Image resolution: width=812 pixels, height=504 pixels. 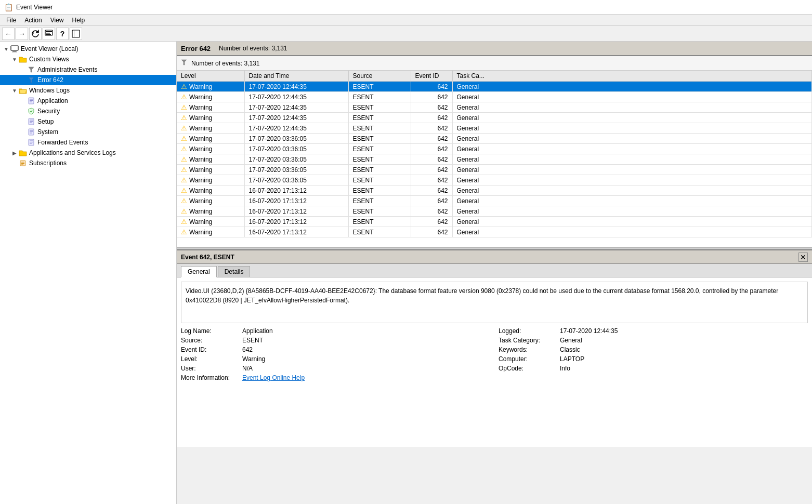 I want to click on properties-button, so click(x=49, y=34).